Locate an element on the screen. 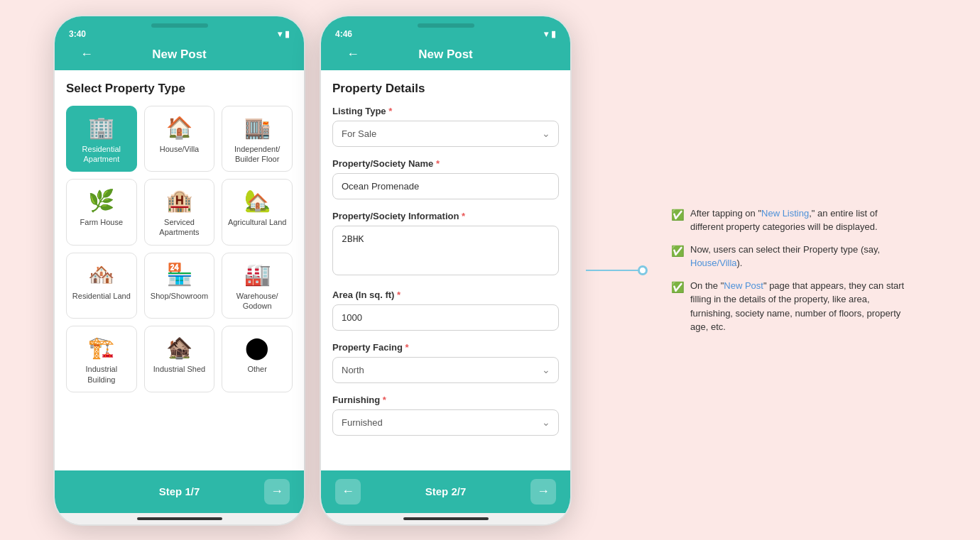 Image resolution: width=980 pixels, height=540 pixels. battery-icon-2: ▮ is located at coordinates (554, 34).